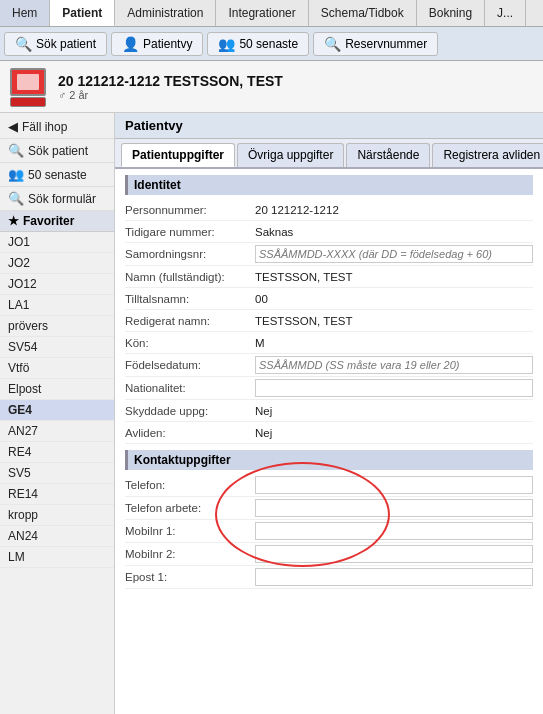 Image resolution: width=543 pixels, height=714 pixels. I want to click on field-tilltalsnamn: Tilltalsnamn: 00, so click(329, 299).